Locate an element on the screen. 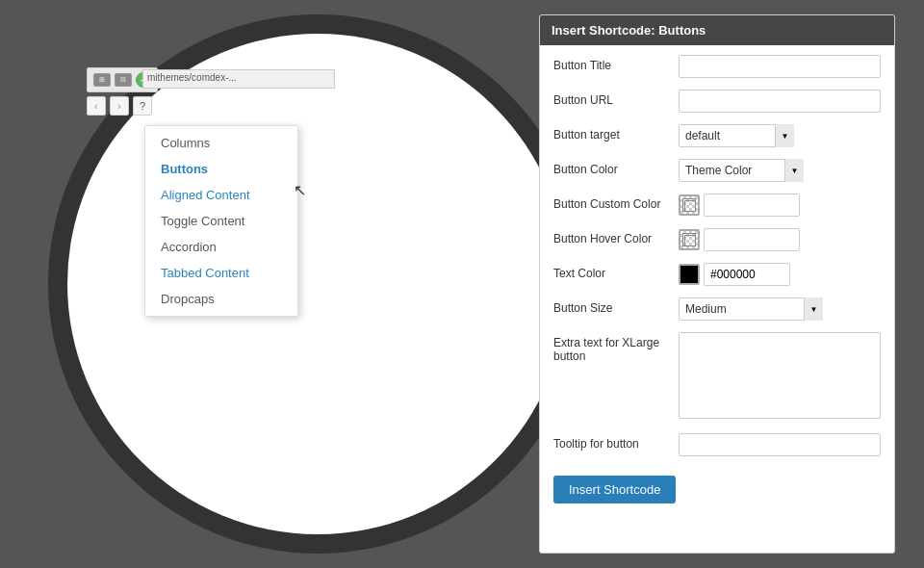 The image size is (924, 568). dropdown-item-tabbed-content: Tabbed Content is located at coordinates (221, 273).